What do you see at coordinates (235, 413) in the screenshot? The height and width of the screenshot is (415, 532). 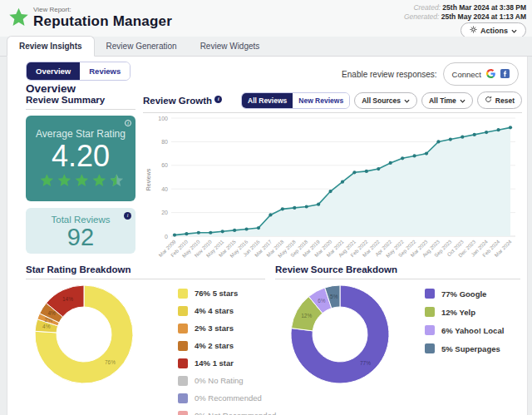 I see `legend-label: 0% Not Recommended` at bounding box center [235, 413].